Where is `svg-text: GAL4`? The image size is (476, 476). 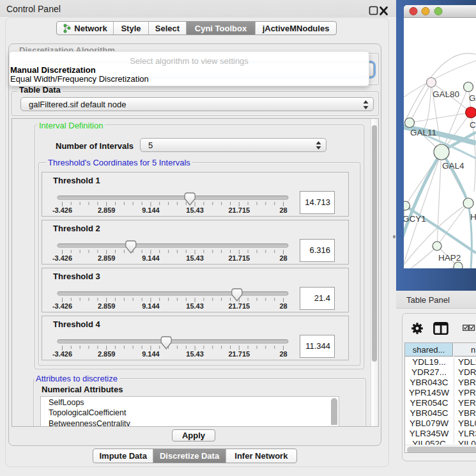 svg-text: GAL4 is located at coordinates (454, 166).